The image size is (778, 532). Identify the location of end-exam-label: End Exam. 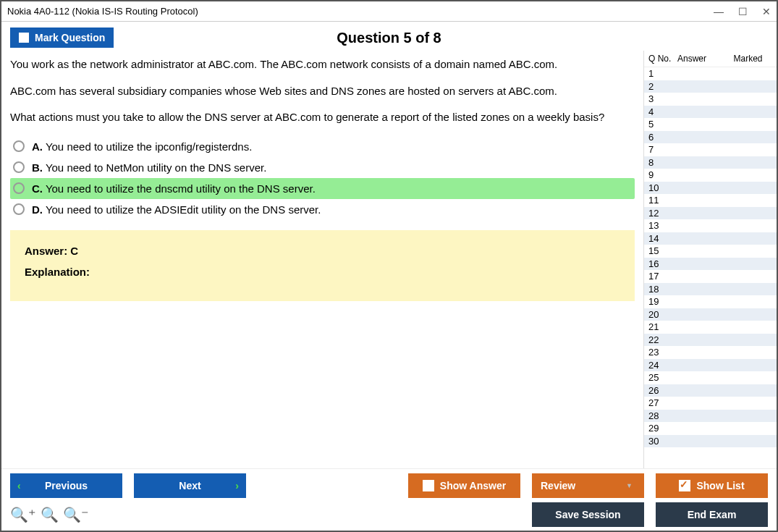
(712, 515).